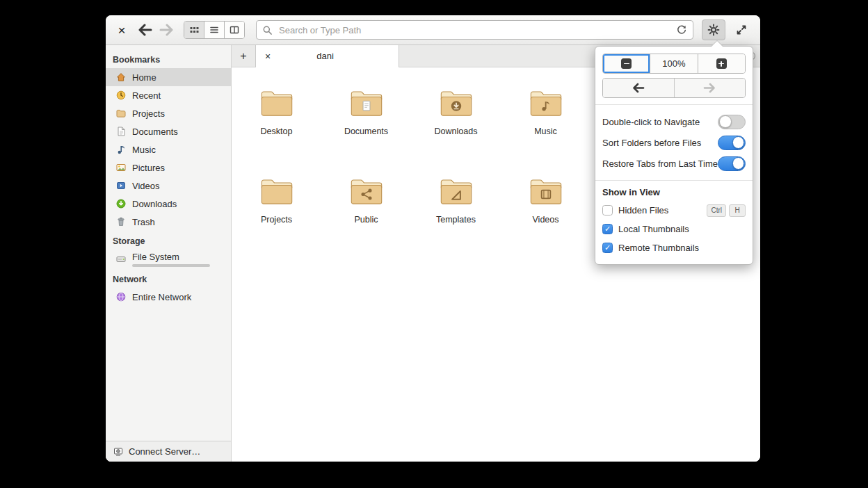 This screenshot has width=868, height=488. Describe the element at coordinates (674, 163) in the screenshot. I see `setting-restore-tabs: Restore Tabs from Last Time` at that location.